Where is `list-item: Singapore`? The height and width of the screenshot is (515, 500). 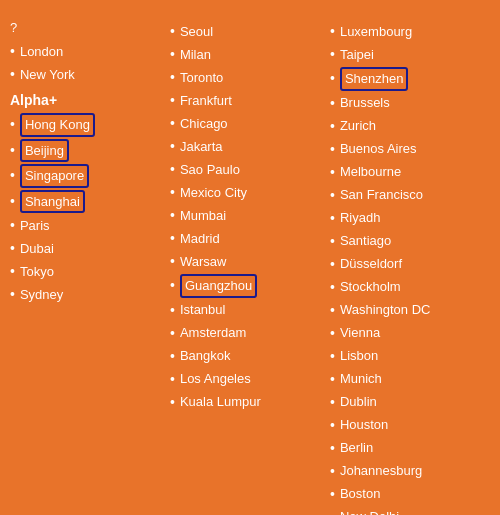 list-item: Singapore is located at coordinates (88, 176).